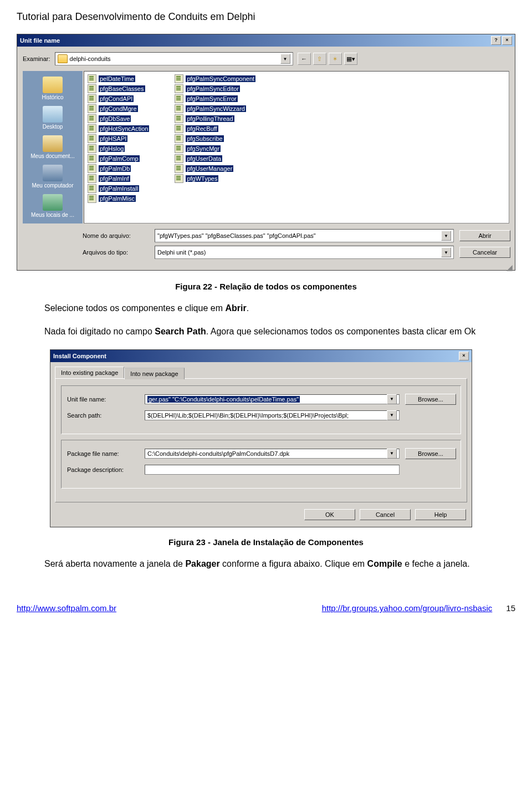 Image resolution: width=532 pixels, height=798 pixels. I want to click on file-item: pfgHslog, so click(119, 149).